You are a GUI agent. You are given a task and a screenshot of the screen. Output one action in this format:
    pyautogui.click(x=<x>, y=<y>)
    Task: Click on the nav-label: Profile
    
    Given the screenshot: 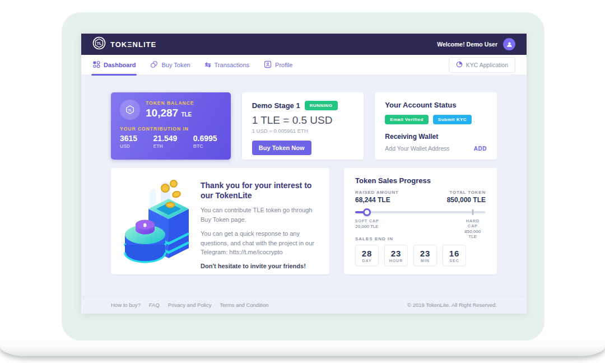 What is the action you would take?
    pyautogui.click(x=283, y=65)
    